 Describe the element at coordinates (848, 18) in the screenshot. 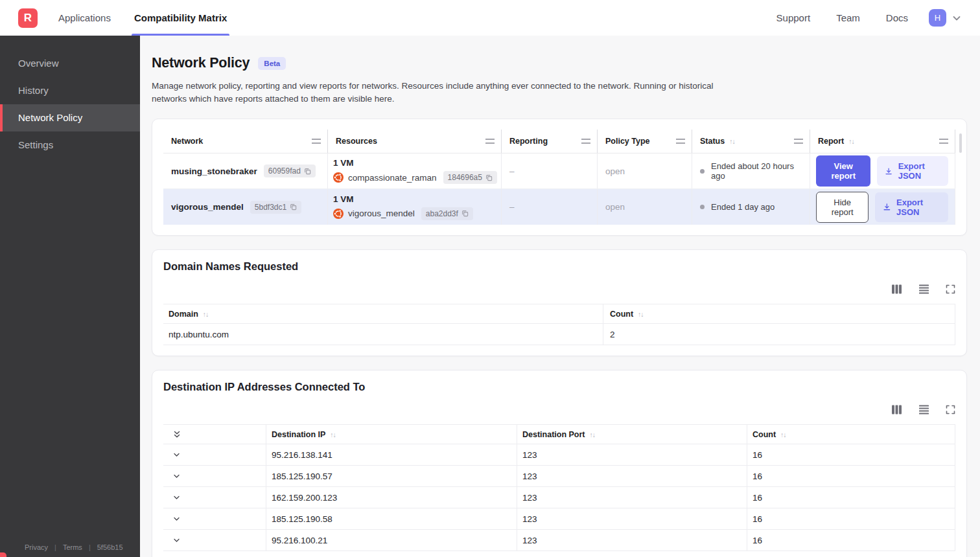

I see `link-team: Team` at that location.